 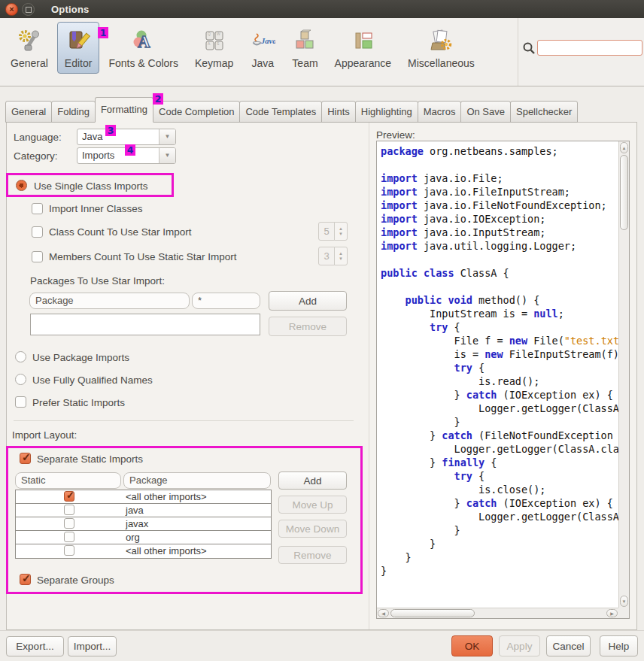 I want to click on star-remove-button: Remove, so click(x=308, y=326).